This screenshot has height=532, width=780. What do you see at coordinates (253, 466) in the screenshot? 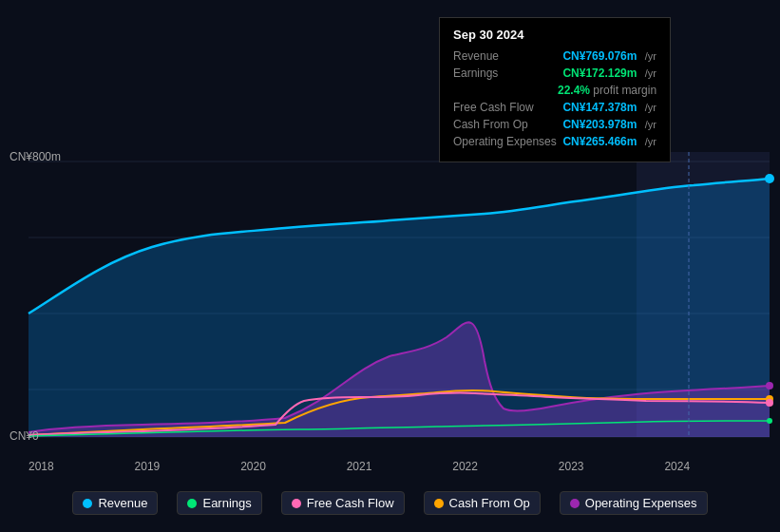
I see `x-label-2020: 2020` at bounding box center [253, 466].